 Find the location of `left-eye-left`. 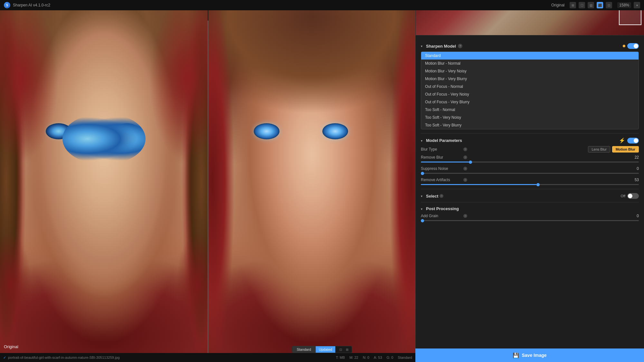

left-eye-left is located at coordinates (59, 131).